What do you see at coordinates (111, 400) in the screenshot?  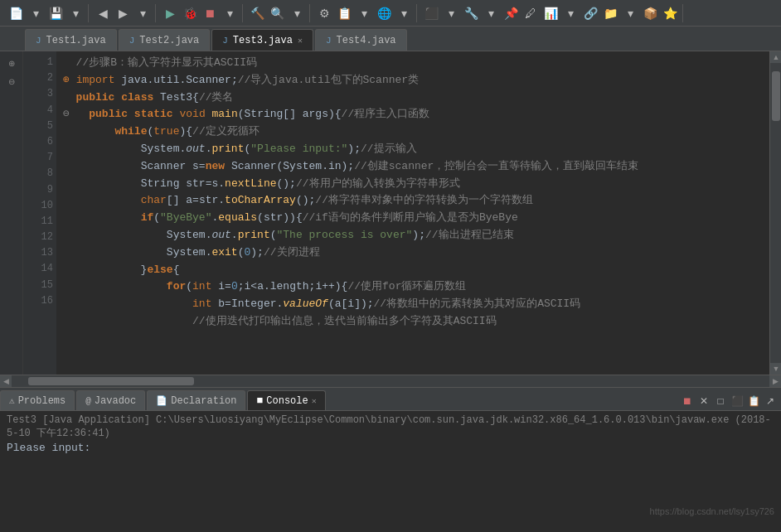 I see `tab-javadoc: @ Javadoc` at bounding box center [111, 400].